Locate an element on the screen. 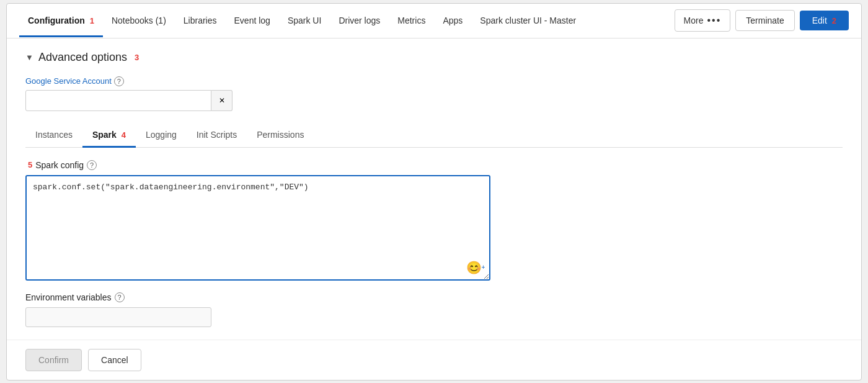 This screenshot has height=383, width=868. dots-icon: ••• is located at coordinates (714, 20).